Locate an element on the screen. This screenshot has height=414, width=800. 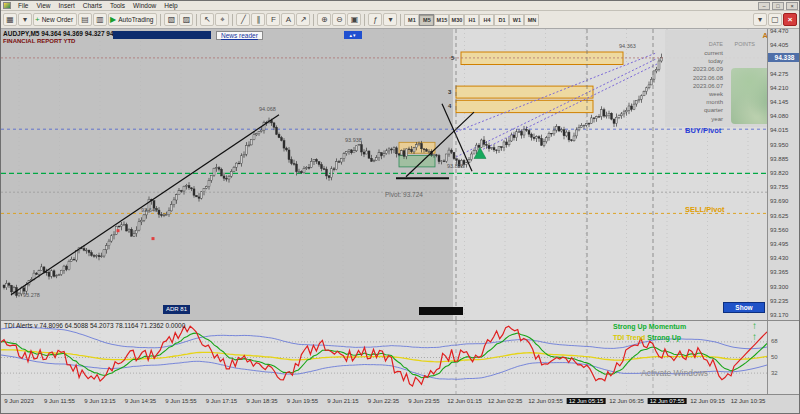
time-axis: 9 Jun 20239 Jun 11:559 Jun 13:159 Jun 14… is located at coordinates (400, 404).